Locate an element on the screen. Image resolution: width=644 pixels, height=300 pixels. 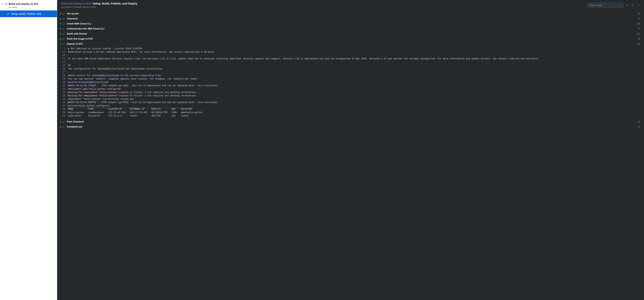
line-text: markstur2/bq1sm2gd0sjtps7ajoa0 is located at coordinates (354, 82).